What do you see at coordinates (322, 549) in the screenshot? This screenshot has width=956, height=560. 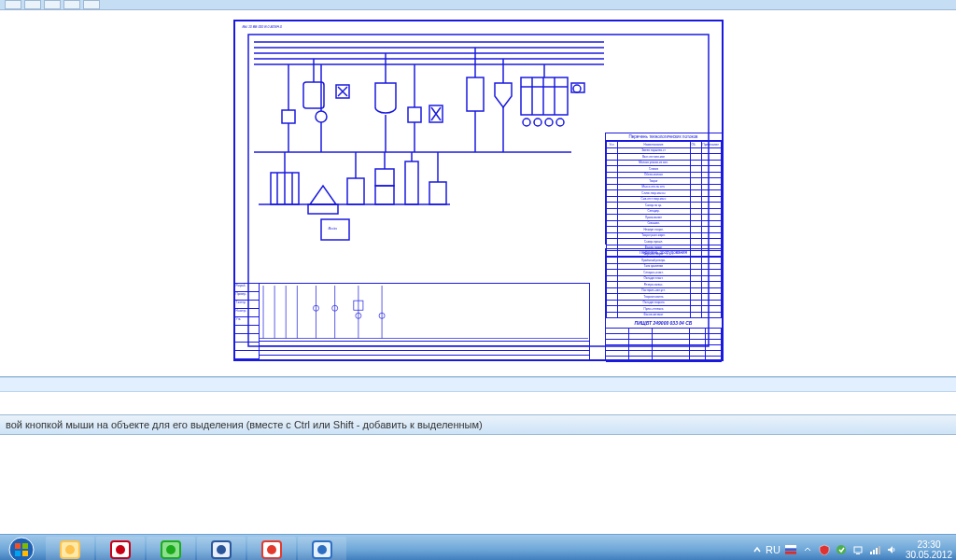 I see `kompas-button` at bounding box center [322, 549].